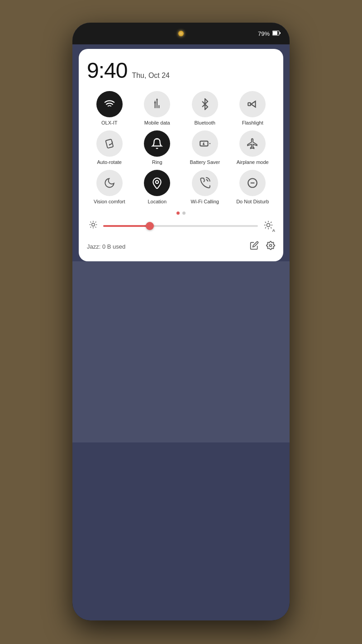 The image size is (362, 644). Describe the element at coordinates (205, 148) in the screenshot. I see `toggle-battery-saver: Battery Saver` at that location.